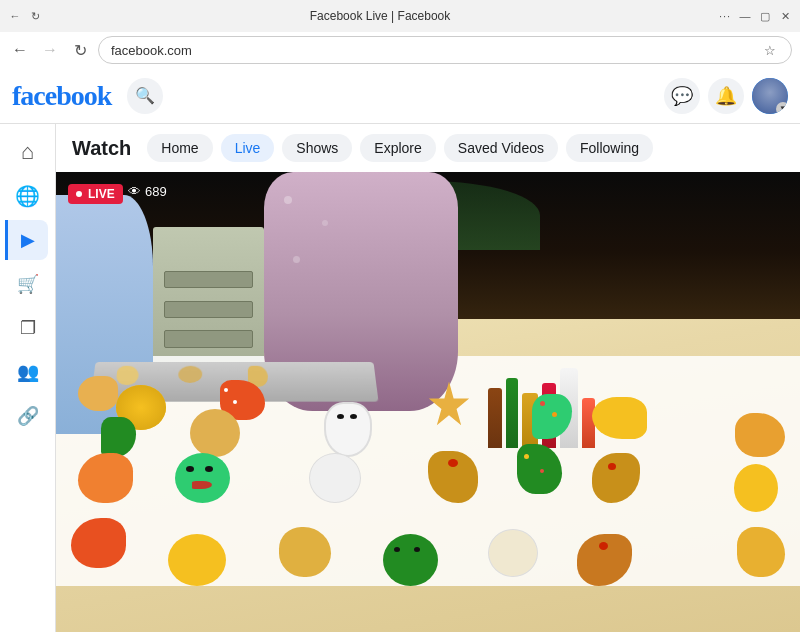 This screenshot has height=632, width=800. I want to click on sidebar-item-home: ⌂, so click(28, 152).